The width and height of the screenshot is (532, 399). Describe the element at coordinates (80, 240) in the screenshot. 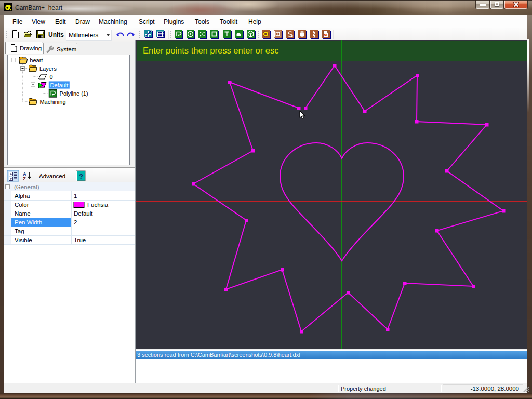

I see `svg-text: True` at that location.